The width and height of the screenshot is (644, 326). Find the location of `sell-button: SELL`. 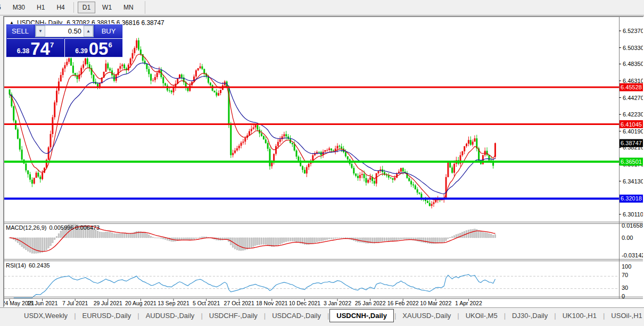

sell-button: SELL is located at coordinates (20, 31).